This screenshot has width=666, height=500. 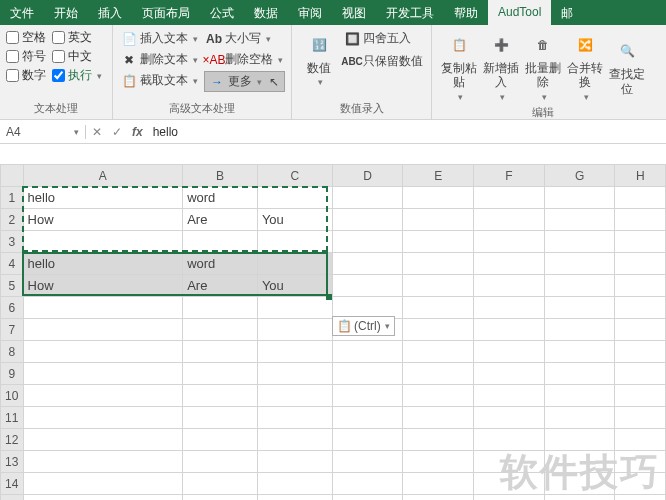 I want to click on row-header: 1, so click(x=12, y=198).